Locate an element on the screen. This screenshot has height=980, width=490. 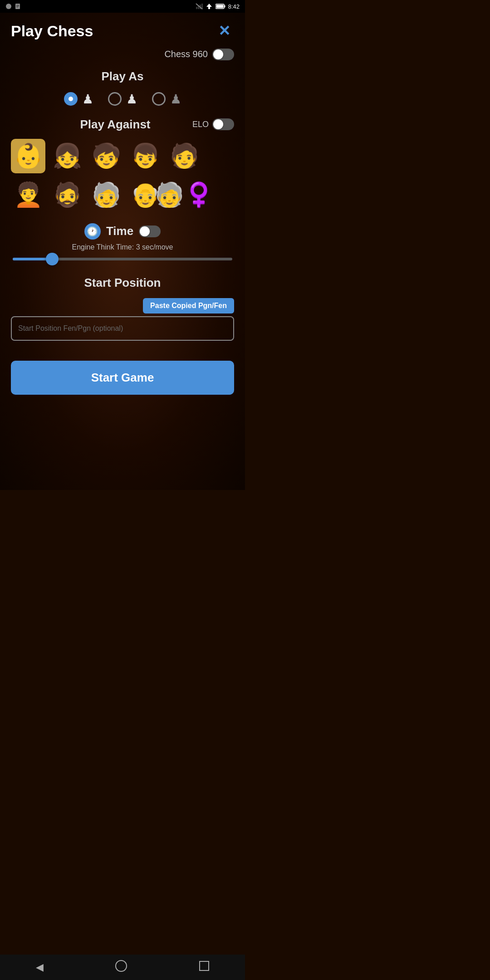
play-against-header: Play Against ELO is located at coordinates (122, 124).